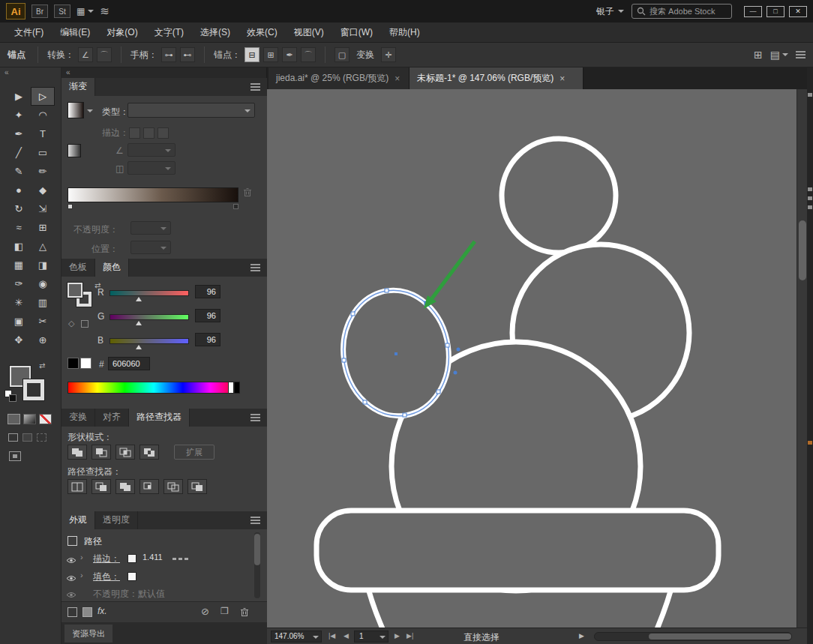  What do you see at coordinates (101, 487) in the screenshot?
I see `trim-button` at bounding box center [101, 487].